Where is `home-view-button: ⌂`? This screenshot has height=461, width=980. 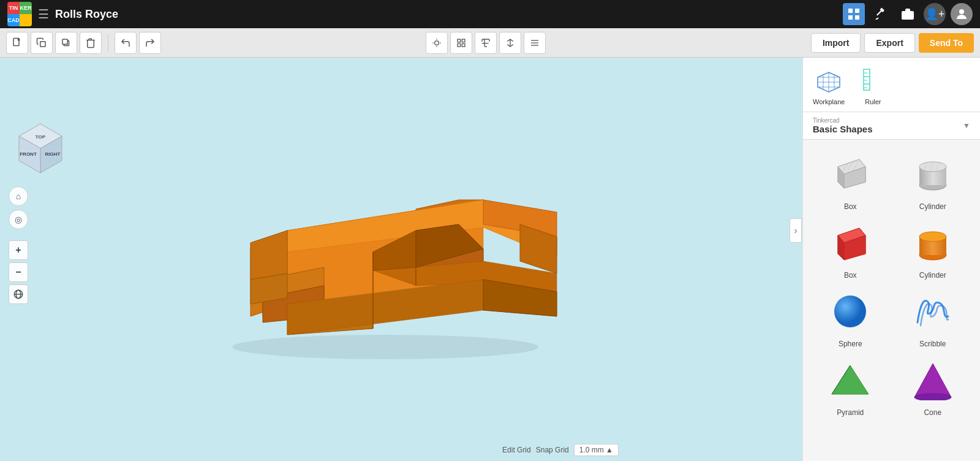
home-view-button: ⌂ is located at coordinates (18, 196).